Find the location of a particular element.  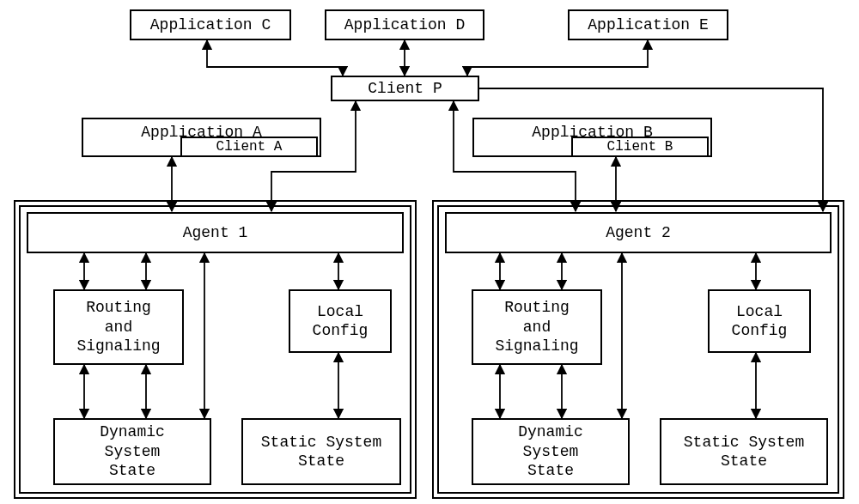

agent1-box: Agent 1 is located at coordinates (215, 233).